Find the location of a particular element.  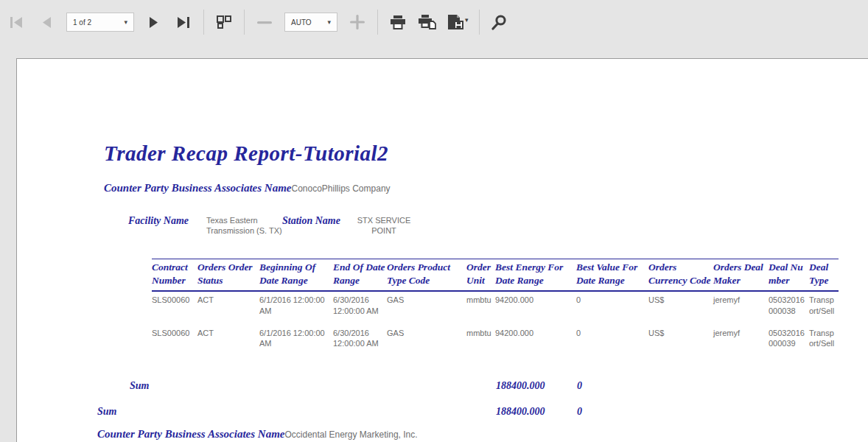

previous-page-icon is located at coordinates (46, 22).